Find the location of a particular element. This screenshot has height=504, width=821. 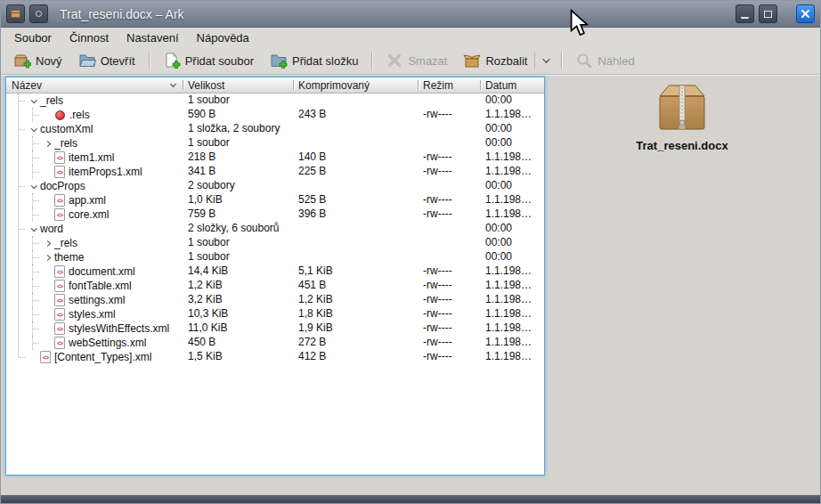

window-bottom-border is located at coordinates (410, 499).